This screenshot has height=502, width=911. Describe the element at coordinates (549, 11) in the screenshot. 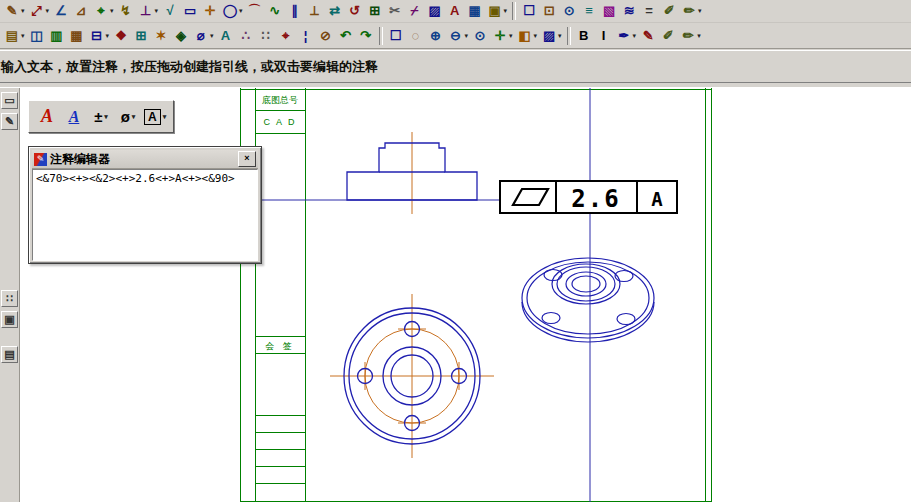

I see `zoom-window-icon: ⊡` at that location.